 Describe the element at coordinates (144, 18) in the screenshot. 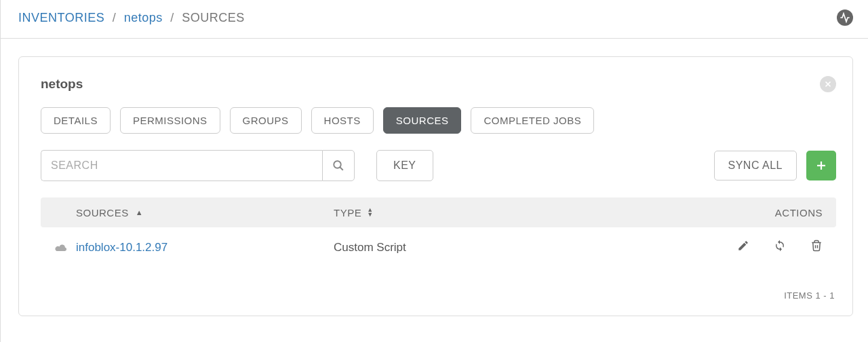

I see `breadcrumb-netops: netops` at that location.